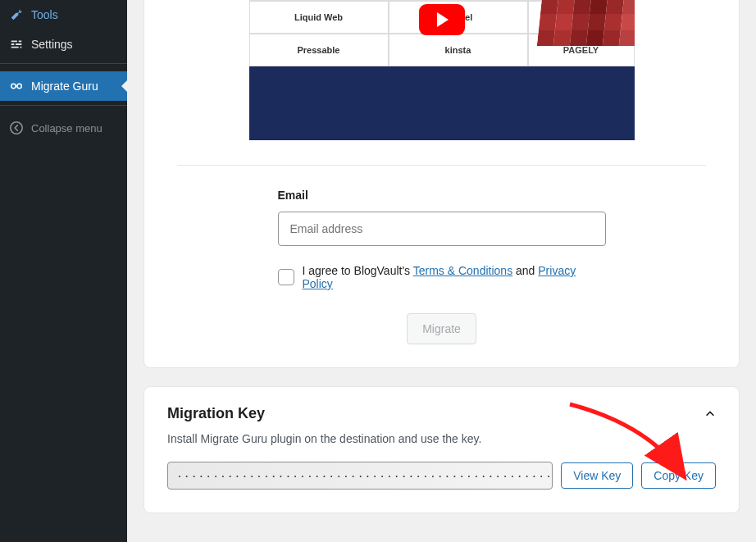 The height and width of the screenshot is (542, 756). I want to click on sidebar-item-label: Settings, so click(52, 44).